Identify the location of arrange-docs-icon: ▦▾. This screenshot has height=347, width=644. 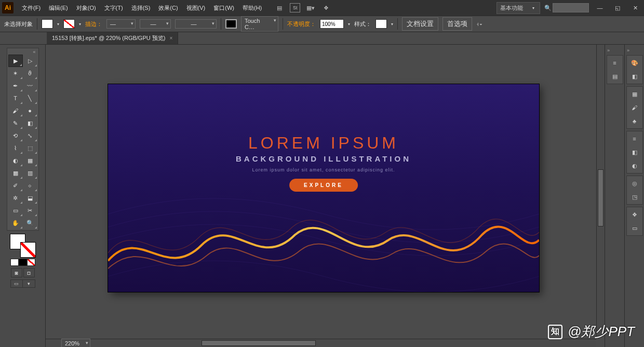
(311, 8).